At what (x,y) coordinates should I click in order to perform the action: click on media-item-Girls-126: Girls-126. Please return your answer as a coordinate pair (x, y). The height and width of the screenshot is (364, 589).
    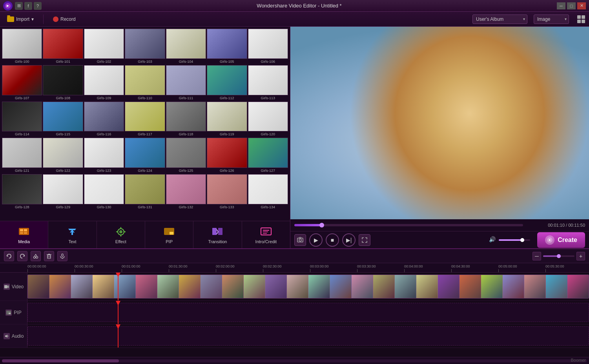
    Looking at the image, I should click on (227, 155).